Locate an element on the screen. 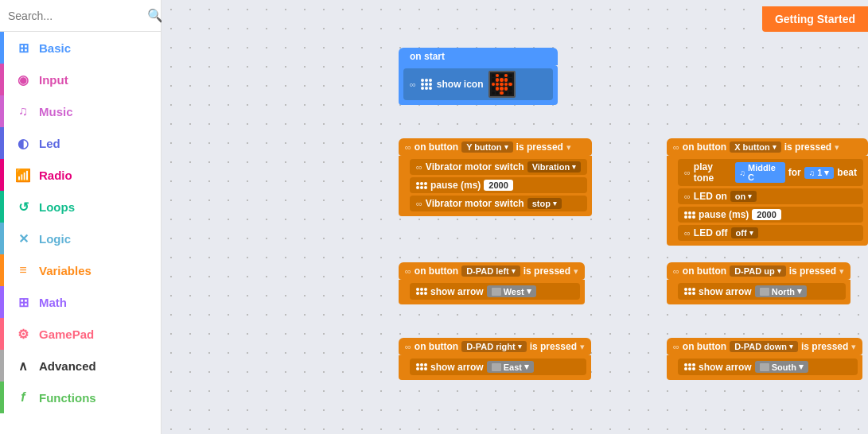 The width and height of the screenshot is (868, 434). grid-icon is located at coordinates (426, 84).